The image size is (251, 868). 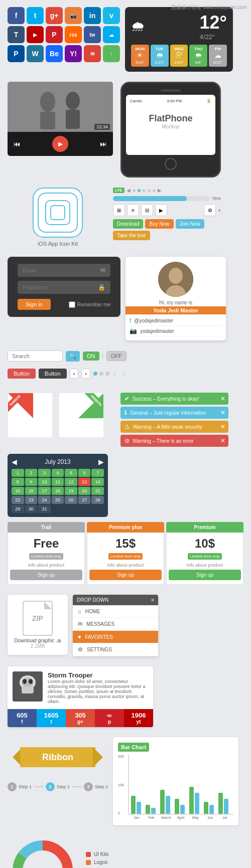 What do you see at coordinates (18, 500) in the screenshot?
I see `cal-day-22: 22` at bounding box center [18, 500].